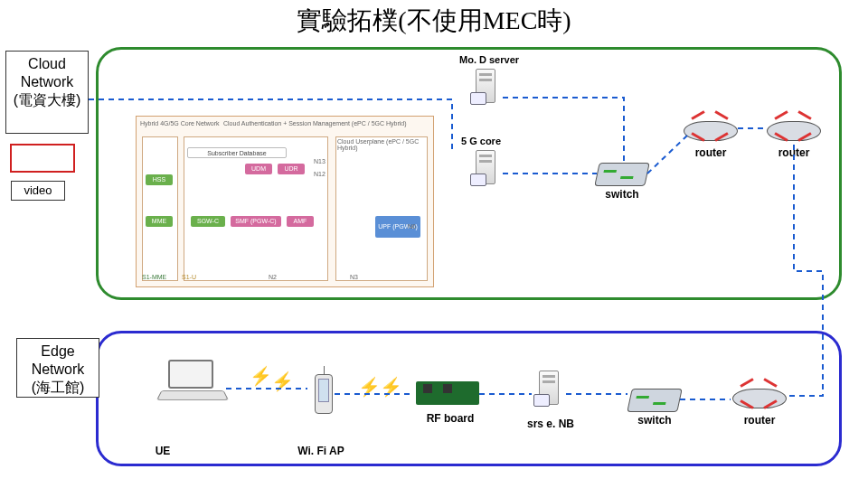  What do you see at coordinates (259, 169) in the screenshot?
I see `chip-udm: UDM` at bounding box center [259, 169].